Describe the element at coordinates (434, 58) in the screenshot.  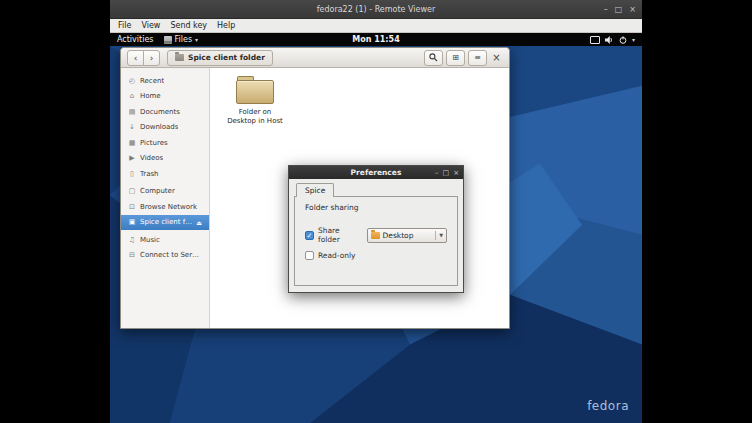
I see `search-button` at that location.